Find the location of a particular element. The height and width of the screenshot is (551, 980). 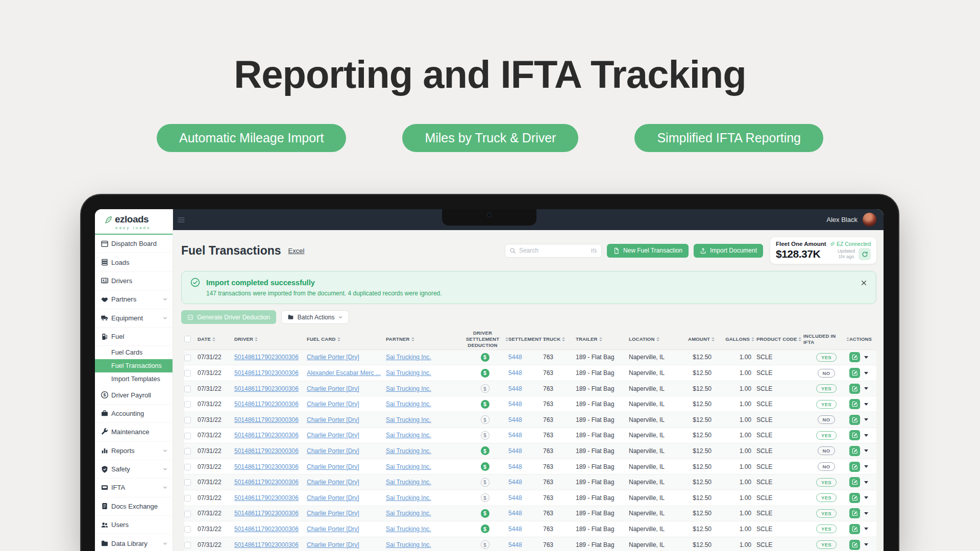

search-input is located at coordinates (553, 251).